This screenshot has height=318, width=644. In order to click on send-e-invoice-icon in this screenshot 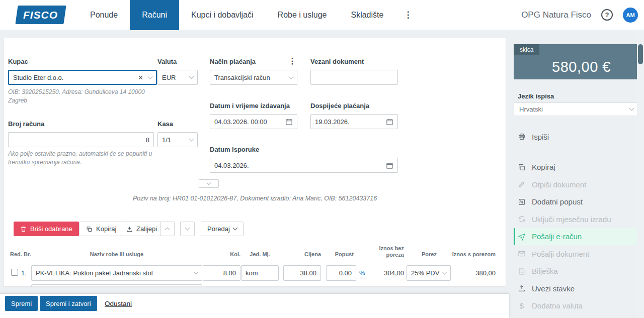, I will do `click(522, 237)`.